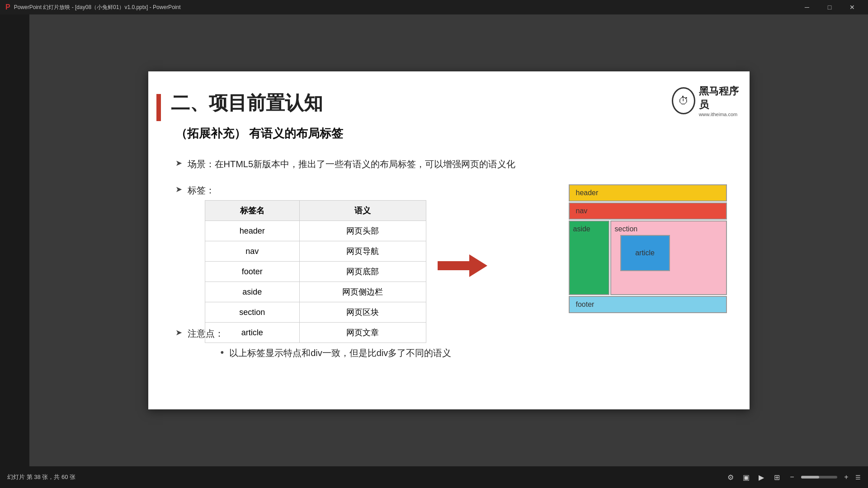  What do you see at coordinates (159, 108) in the screenshot?
I see `slide-red-bar` at bounding box center [159, 108].